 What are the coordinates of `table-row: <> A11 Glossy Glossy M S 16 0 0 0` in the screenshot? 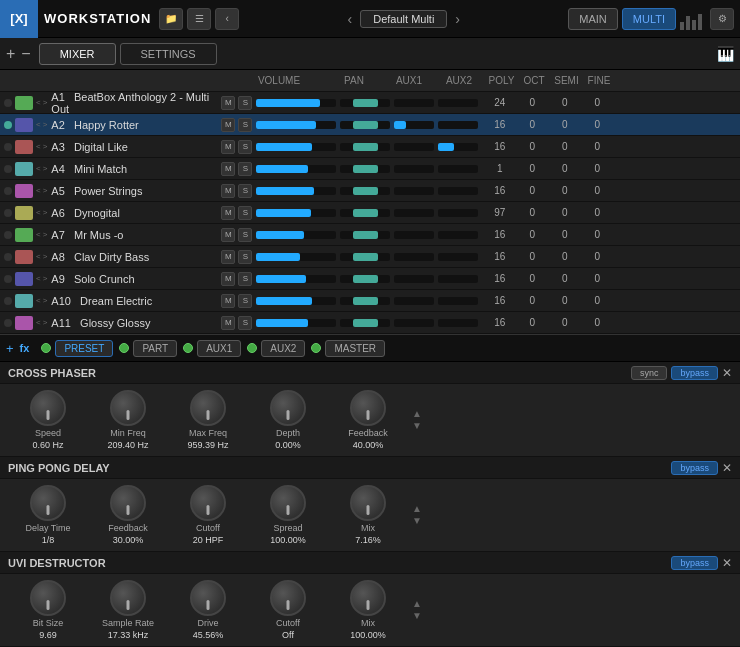 It's located at (370, 323).